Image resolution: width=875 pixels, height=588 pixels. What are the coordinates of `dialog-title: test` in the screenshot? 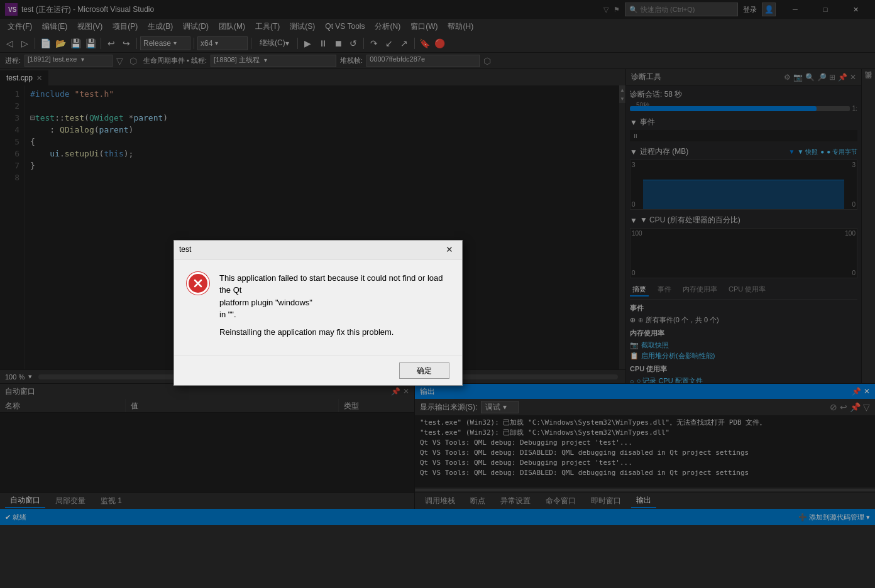 It's located at (185, 249).